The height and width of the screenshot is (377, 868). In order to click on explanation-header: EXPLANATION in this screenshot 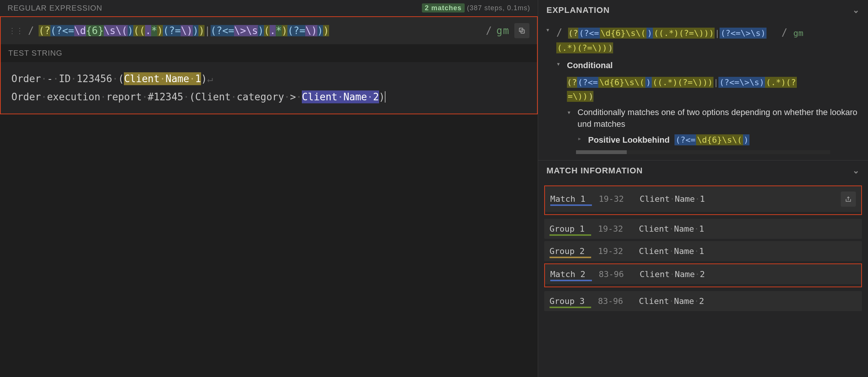, I will do `click(578, 10)`.